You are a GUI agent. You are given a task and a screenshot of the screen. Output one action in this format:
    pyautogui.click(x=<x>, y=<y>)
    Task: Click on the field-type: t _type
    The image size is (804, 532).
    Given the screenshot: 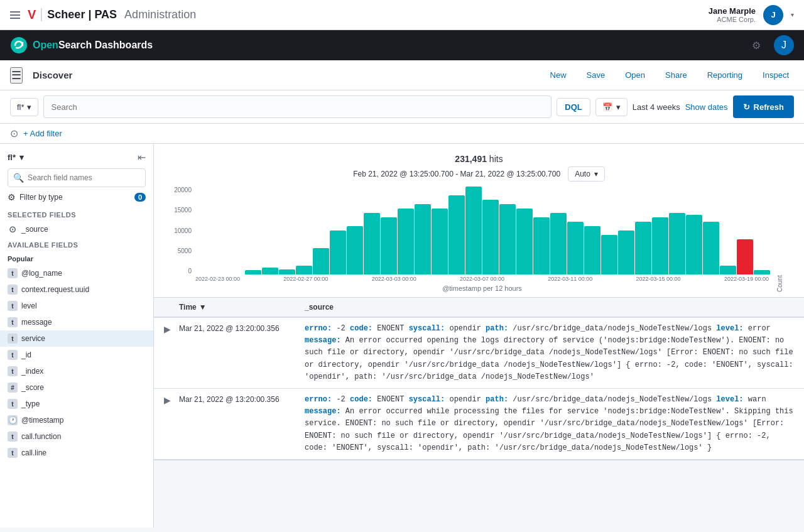 What is the action you would take?
    pyautogui.click(x=77, y=404)
    